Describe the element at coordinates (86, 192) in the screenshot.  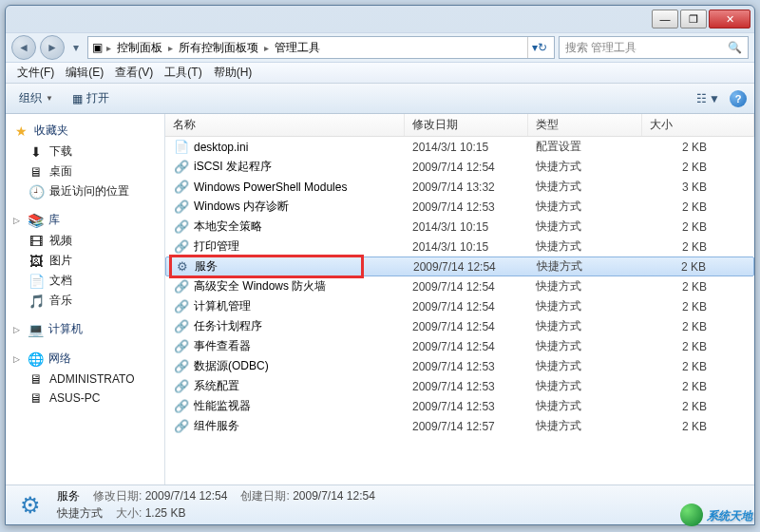
I see `sidebar-item-recent: 🕘最近访问的位置` at that location.